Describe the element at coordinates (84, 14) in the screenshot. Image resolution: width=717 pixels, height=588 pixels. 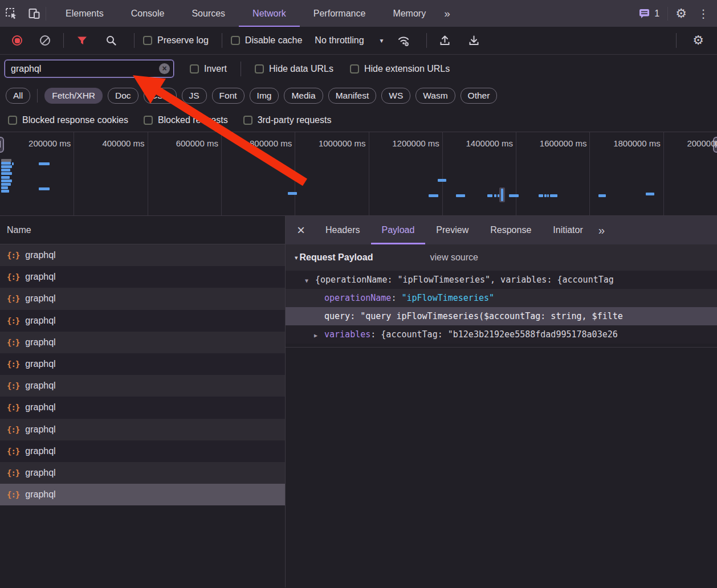
I see `tab-elements: Elements` at that location.